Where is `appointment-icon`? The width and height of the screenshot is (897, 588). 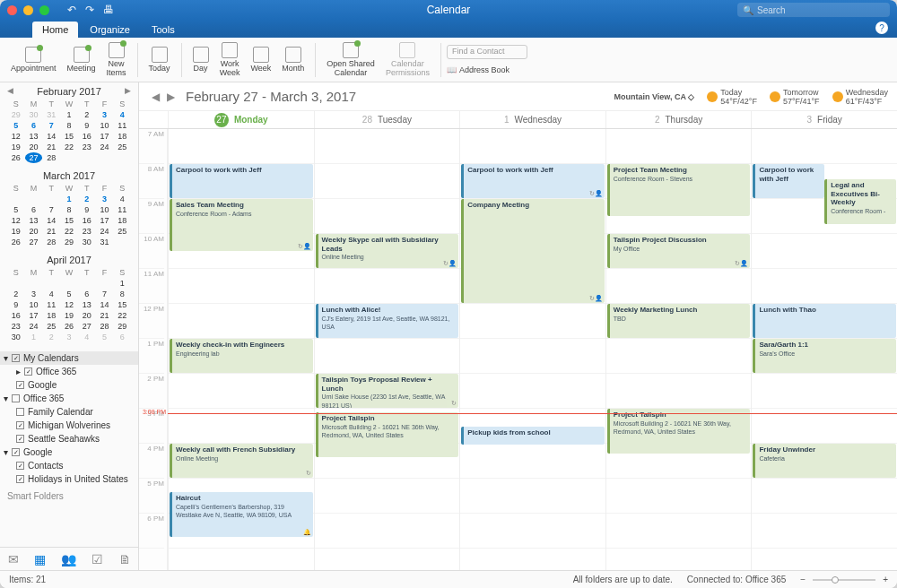 appointment-icon is located at coordinates (33, 55).